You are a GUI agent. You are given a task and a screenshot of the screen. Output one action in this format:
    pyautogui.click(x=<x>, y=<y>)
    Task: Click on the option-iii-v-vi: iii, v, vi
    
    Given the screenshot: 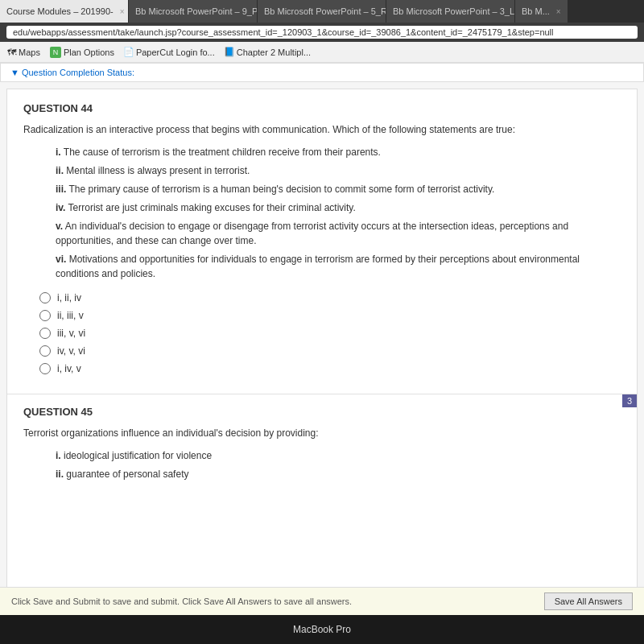 What is the action you would take?
    pyautogui.click(x=330, y=333)
    